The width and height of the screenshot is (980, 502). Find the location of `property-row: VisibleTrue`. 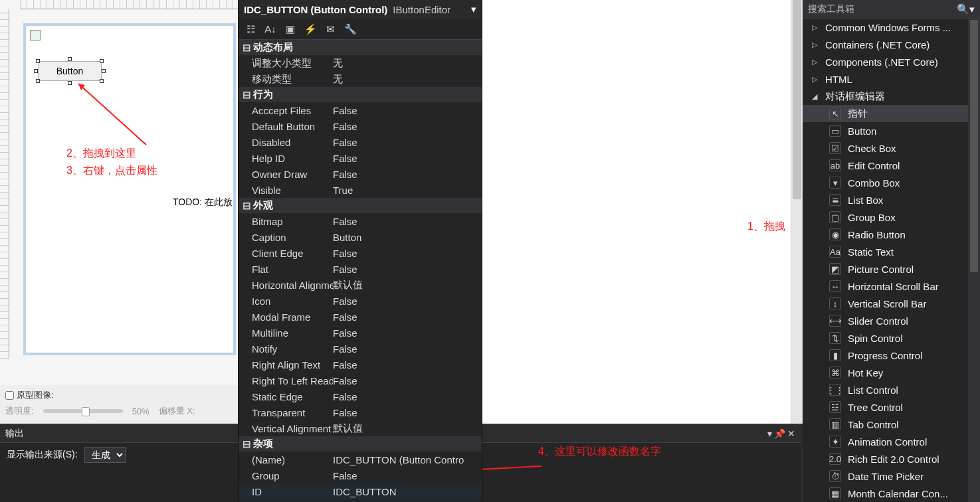

property-row: VisibleTrue is located at coordinates (360, 190).